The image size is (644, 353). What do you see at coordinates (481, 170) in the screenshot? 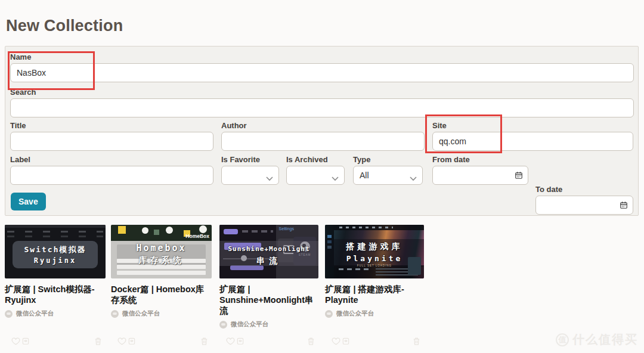
I see `from-date-field-group: From date` at bounding box center [481, 170].